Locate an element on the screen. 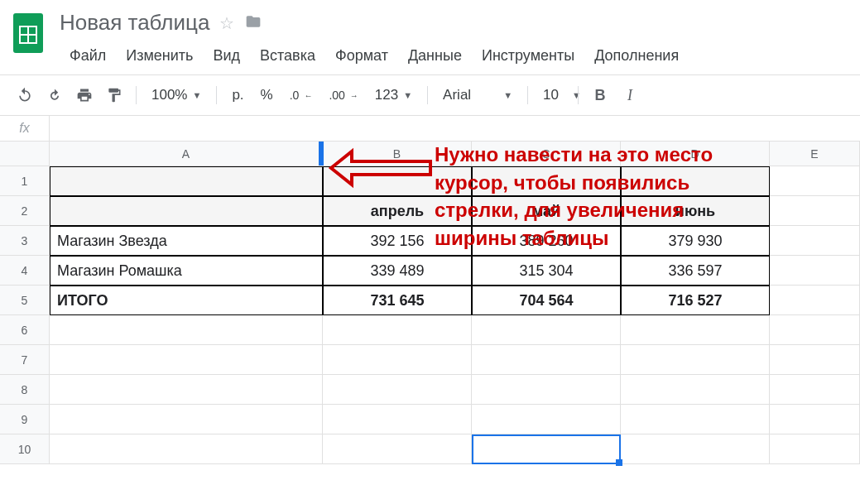 The image size is (860, 504). menu-insert: Вставка is located at coordinates (288, 56).